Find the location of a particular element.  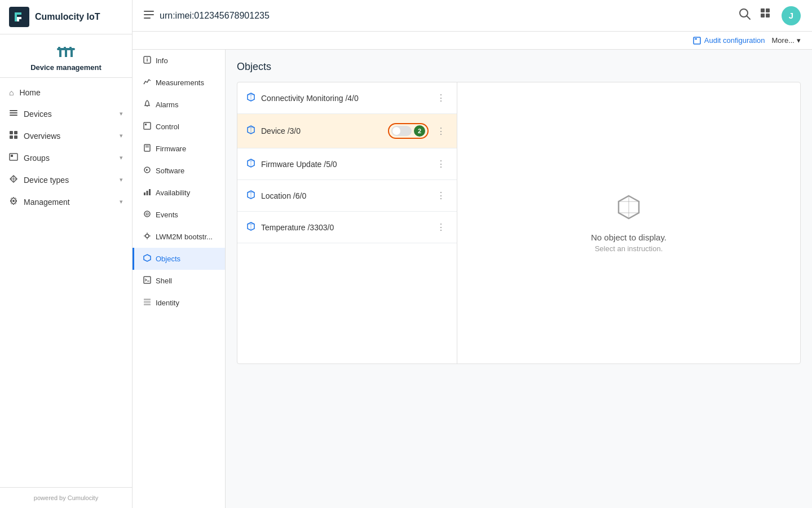

device-mgmt-label: Device management is located at coordinates (66, 68).